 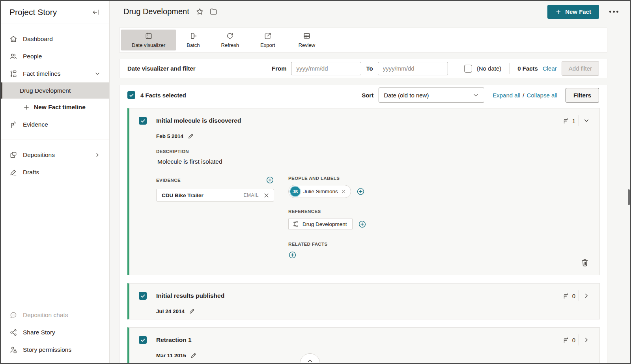 I want to click on drafts-pencil-icon, so click(x=13, y=172).